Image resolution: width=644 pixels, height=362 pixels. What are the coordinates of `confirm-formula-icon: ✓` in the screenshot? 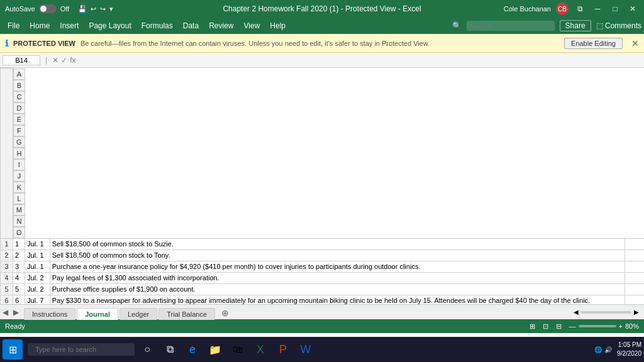 It's located at (64, 60).